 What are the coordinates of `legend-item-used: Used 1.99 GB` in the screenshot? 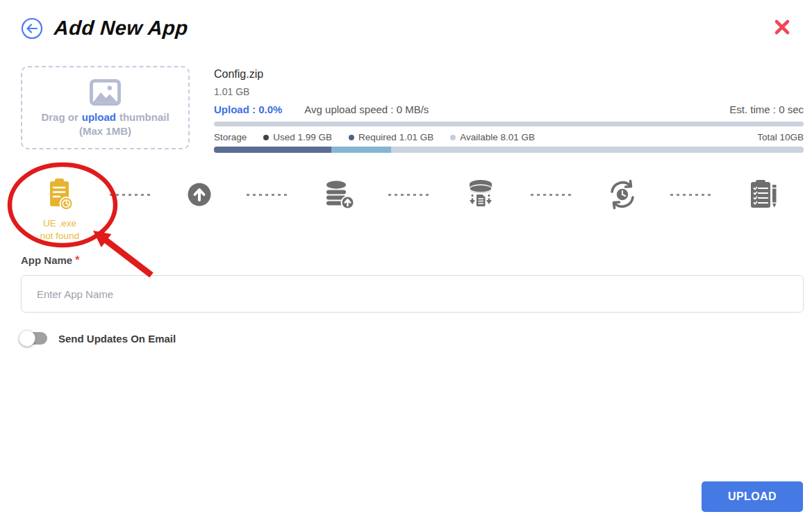 It's located at (297, 138).